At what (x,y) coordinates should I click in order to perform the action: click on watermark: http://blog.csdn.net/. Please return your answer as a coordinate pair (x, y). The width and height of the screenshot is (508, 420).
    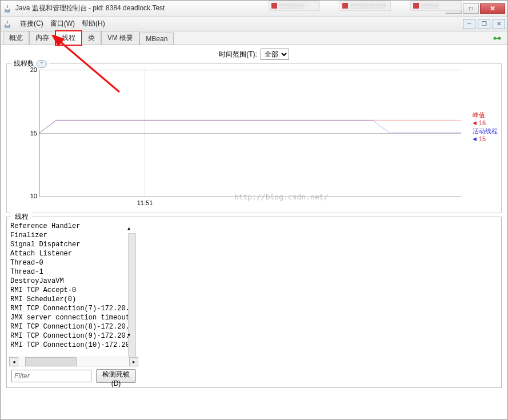
    Looking at the image, I should click on (281, 197).